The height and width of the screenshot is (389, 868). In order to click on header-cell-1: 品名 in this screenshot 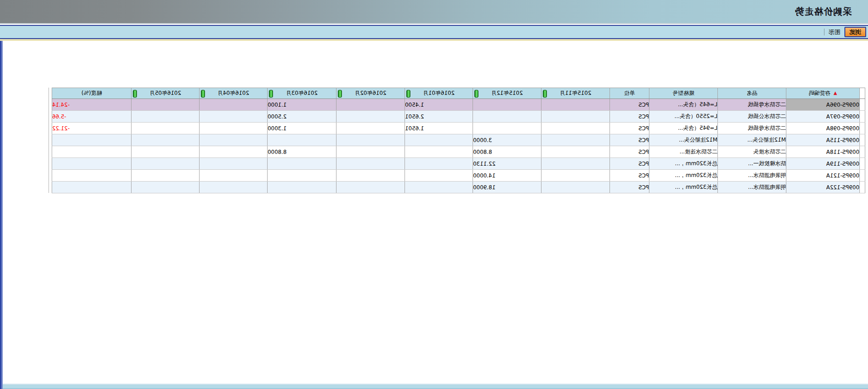, I will do `click(752, 94)`.